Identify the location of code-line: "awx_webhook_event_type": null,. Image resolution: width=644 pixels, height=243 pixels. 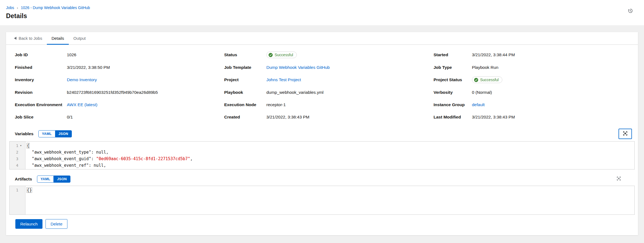
(330, 152).